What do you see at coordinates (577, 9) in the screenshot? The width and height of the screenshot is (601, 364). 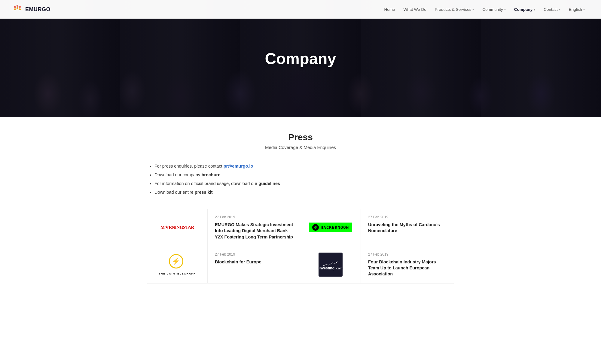 I see `nav-link-english: English ▾` at bounding box center [577, 9].